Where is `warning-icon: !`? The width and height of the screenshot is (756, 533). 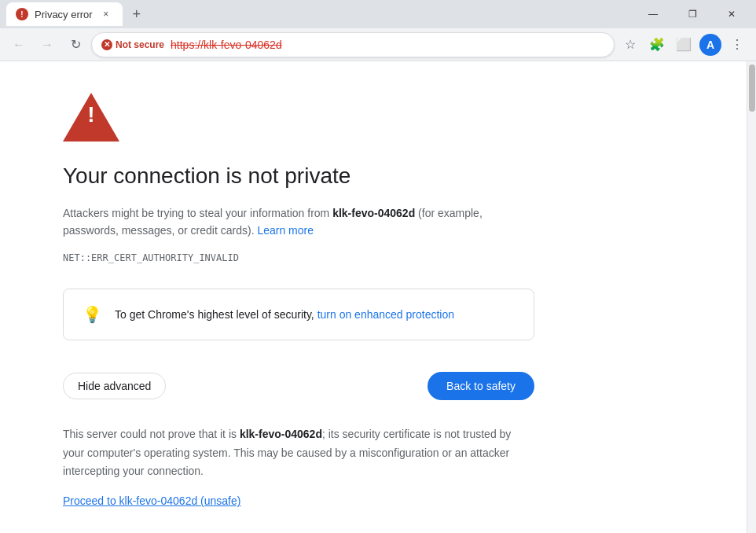
warning-icon: ! is located at coordinates (373, 119).